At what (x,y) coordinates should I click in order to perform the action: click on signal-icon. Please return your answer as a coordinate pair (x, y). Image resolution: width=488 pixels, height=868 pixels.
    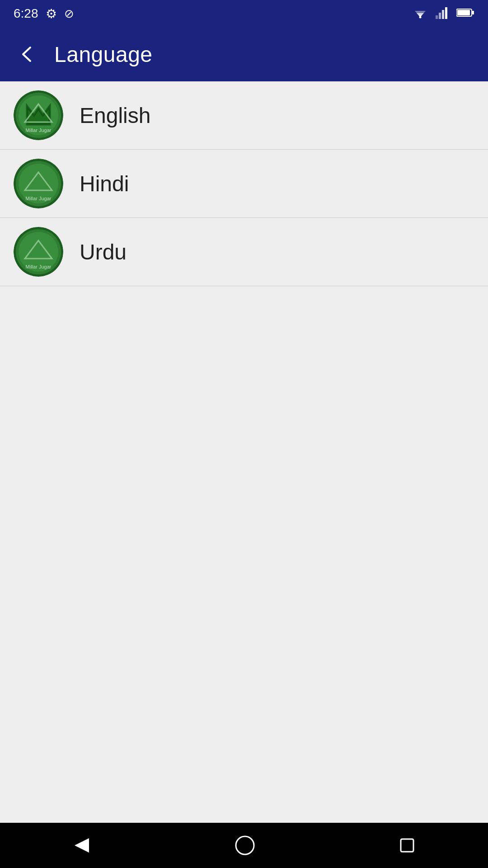
    Looking at the image, I should click on (442, 14).